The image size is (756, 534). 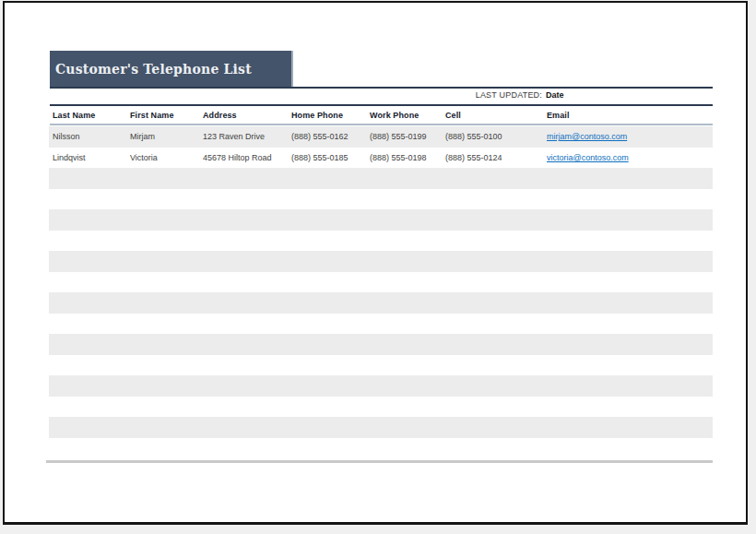 I want to click on cell-cell: (888) 555-0124, so click(x=492, y=158).